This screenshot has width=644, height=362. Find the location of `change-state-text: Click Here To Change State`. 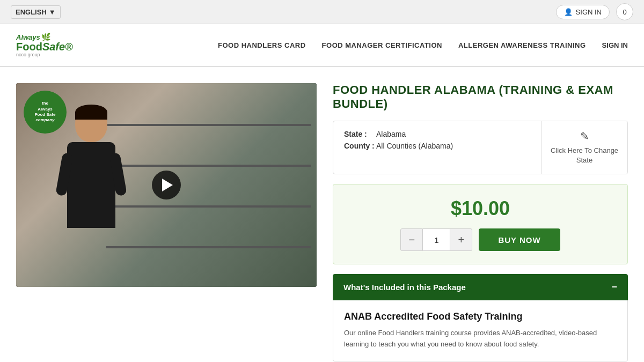

change-state-text: Click Here To Change State is located at coordinates (584, 156).